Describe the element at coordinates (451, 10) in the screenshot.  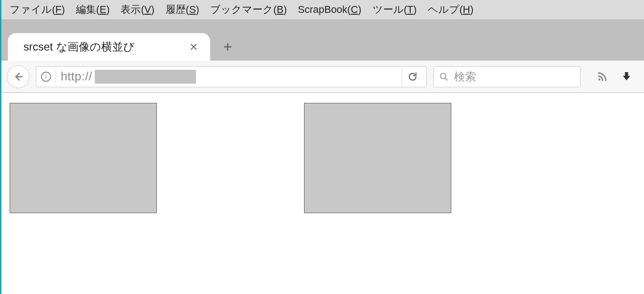
I see `menu-help: ヘルプ(H)` at that location.